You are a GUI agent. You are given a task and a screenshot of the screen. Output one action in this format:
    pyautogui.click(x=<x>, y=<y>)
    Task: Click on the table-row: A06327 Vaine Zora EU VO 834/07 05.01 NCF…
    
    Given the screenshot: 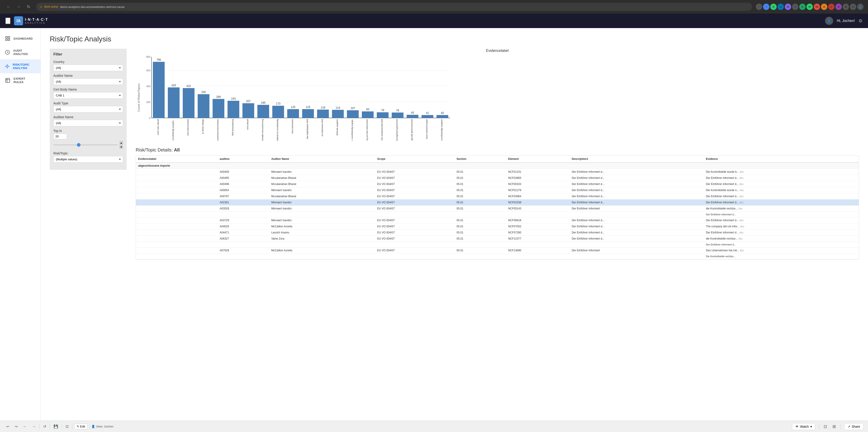 What is the action you would take?
    pyautogui.click(x=497, y=239)
    